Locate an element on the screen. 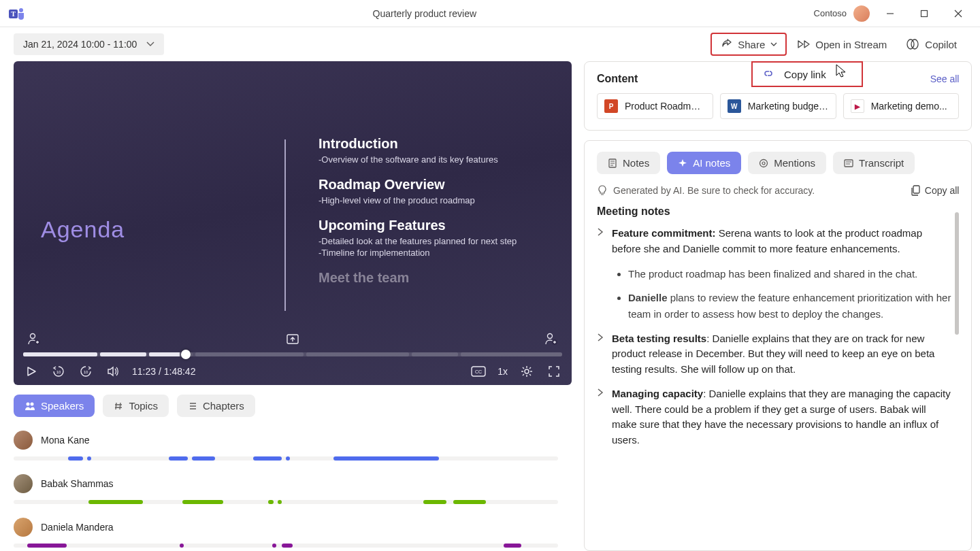  tab-notes: Notes is located at coordinates (629, 163).